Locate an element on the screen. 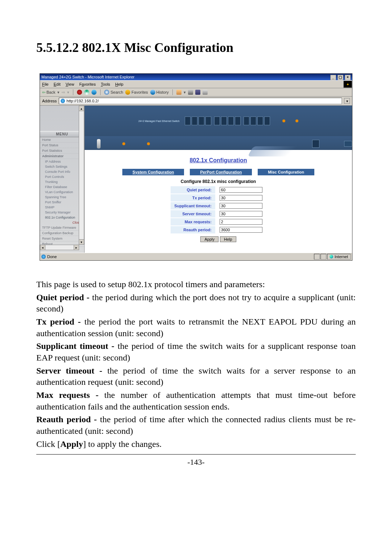 This screenshot has width=392, height=558. discuss-icon is located at coordinates (205, 92).